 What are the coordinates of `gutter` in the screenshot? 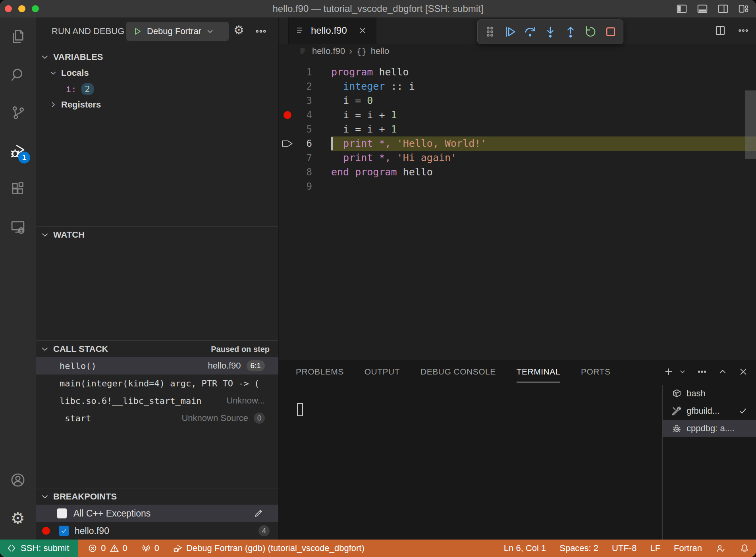 It's located at (287, 144).